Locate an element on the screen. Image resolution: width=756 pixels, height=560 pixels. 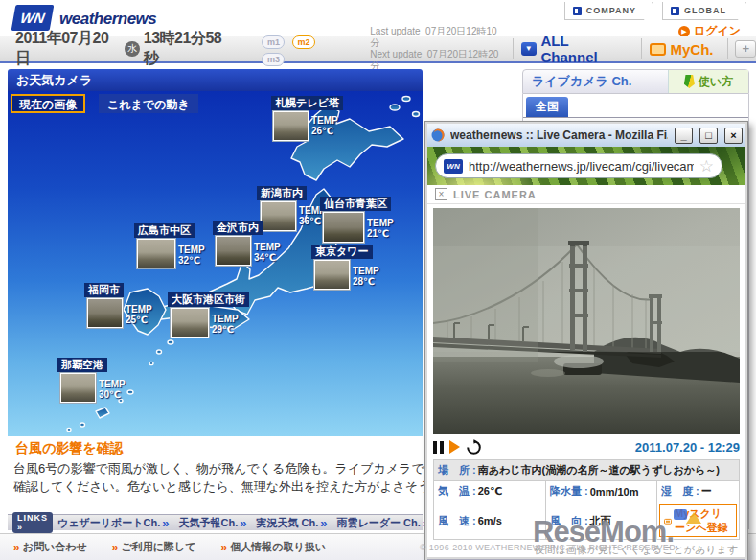
notice-line-1: 台風6号の影響で雨風が激しく、物が飛んでくる危険も。ライブカメラで外の様 is located at coordinates (219, 469).